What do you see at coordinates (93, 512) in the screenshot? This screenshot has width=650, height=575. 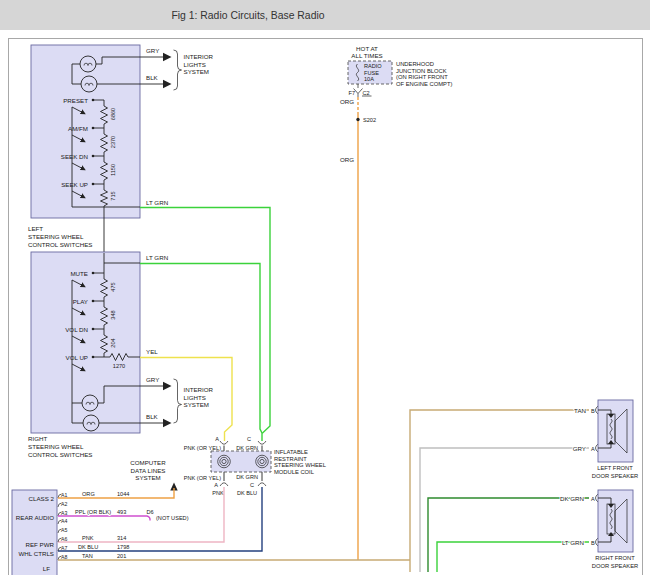 I see `wire-name: PPL (OR BLK)` at bounding box center [93, 512].